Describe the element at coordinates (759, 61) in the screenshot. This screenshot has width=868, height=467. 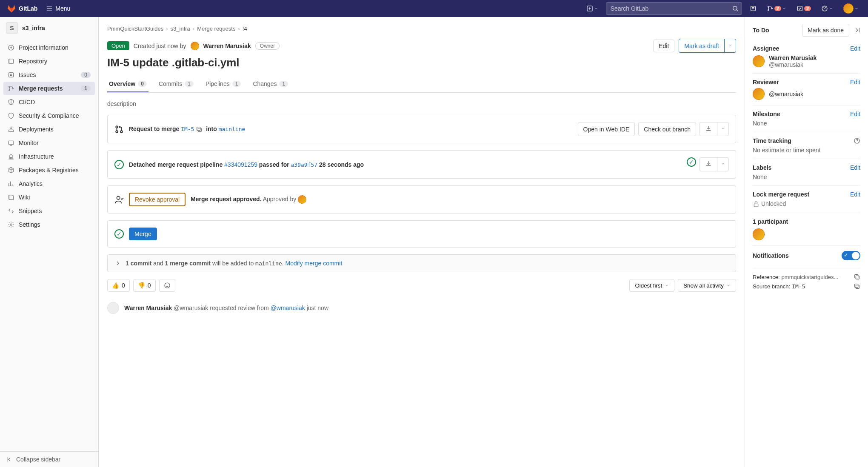
I see `assignee-avatar-icon` at that location.